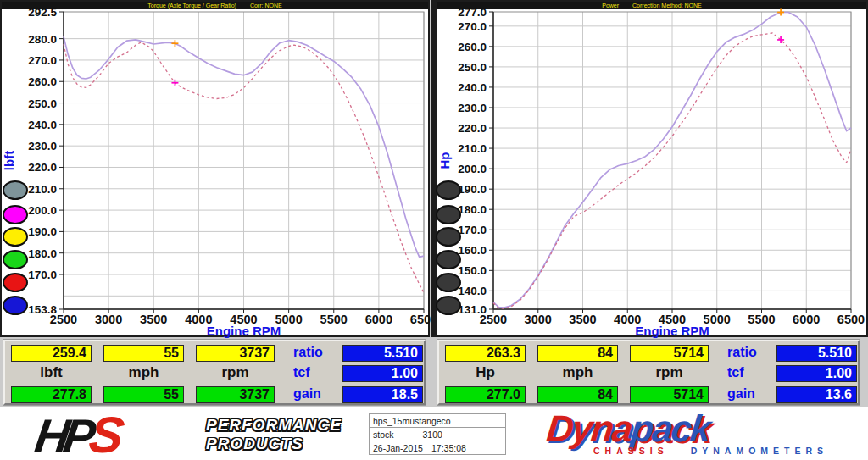 The height and width of the screenshot is (460, 868). What do you see at coordinates (144, 353) in the screenshot?
I see `torque-cursor-mph: 55` at bounding box center [144, 353].